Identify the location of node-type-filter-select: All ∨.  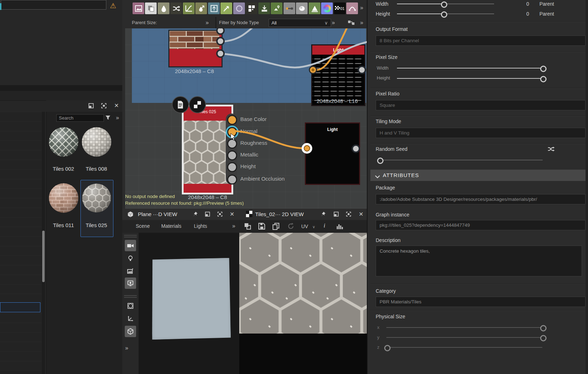
(300, 23).